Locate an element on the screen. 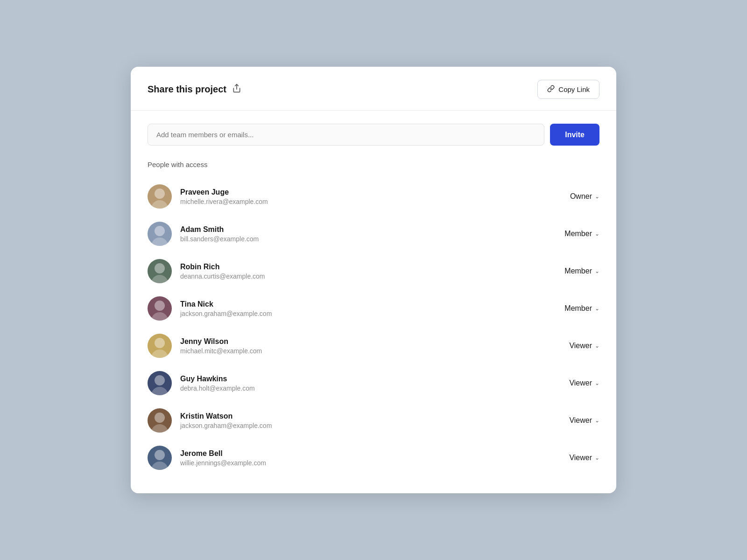 Image resolution: width=747 pixels, height=560 pixels. person-info: Jenny Wilson michael.mitc@example.com is located at coordinates (221, 346).